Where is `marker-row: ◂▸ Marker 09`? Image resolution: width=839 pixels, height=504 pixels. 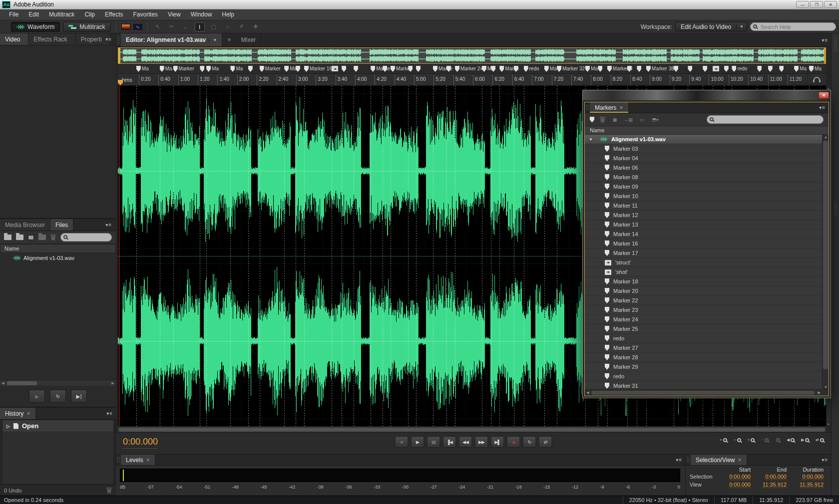
marker-row: ◂▸ Marker 09 is located at coordinates (707, 187).